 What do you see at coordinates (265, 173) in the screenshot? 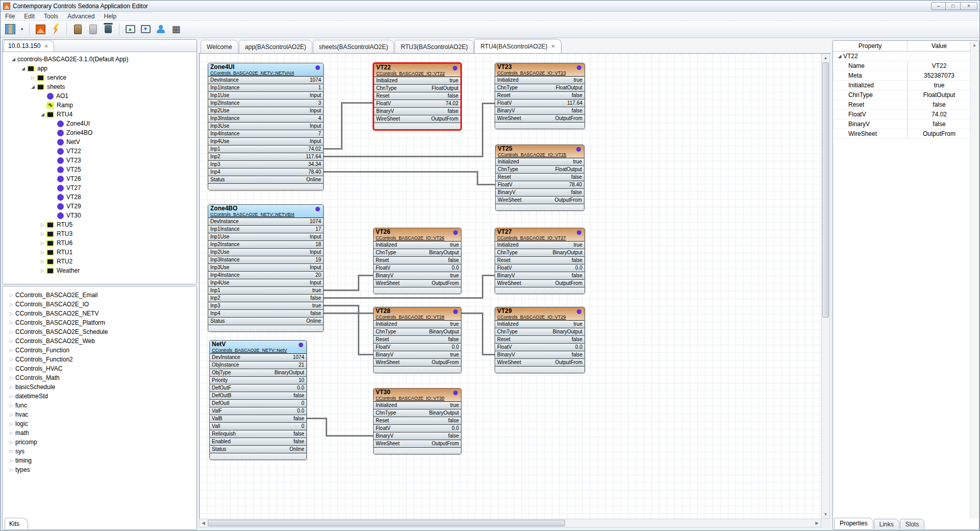
I see `slot-row: Inp4 78.40` at bounding box center [265, 173].